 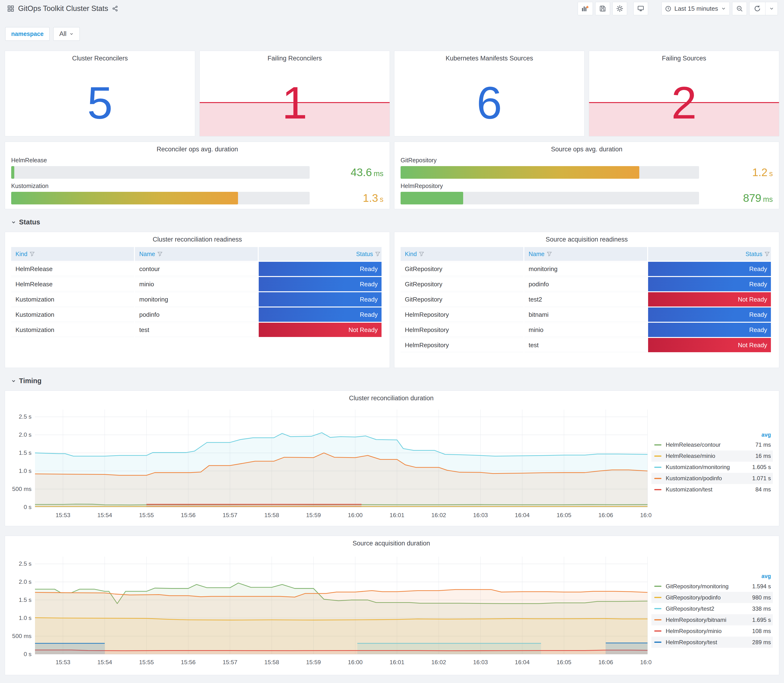 I want to click on legend-item-helmrepository-test: HelmRepository/test289 ms, so click(x=712, y=642).